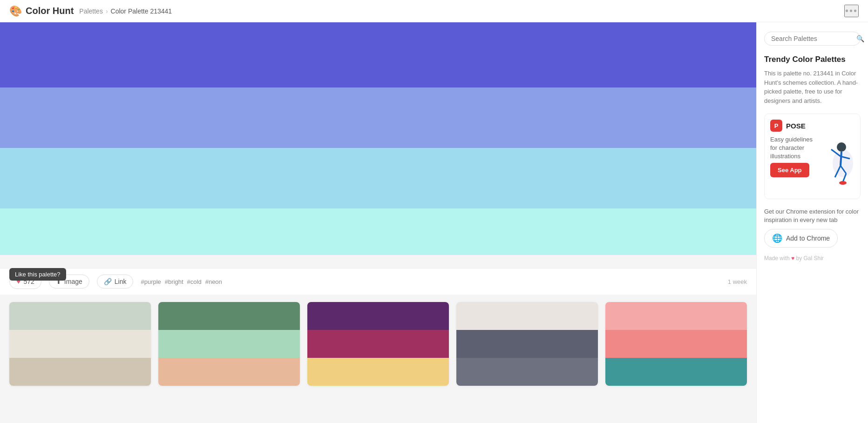 This screenshot has height=423, width=868. Describe the element at coordinates (214, 282) in the screenshot. I see `tag-item: #neon` at that location.